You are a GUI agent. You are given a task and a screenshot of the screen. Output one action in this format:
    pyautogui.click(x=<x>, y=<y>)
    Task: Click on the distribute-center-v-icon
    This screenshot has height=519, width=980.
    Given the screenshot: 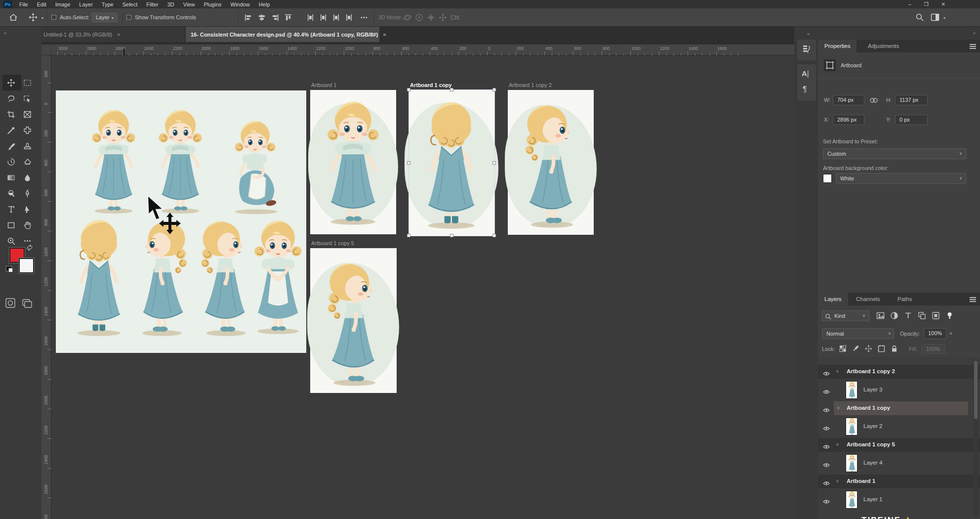 What is the action you would take?
    pyautogui.click(x=323, y=18)
    